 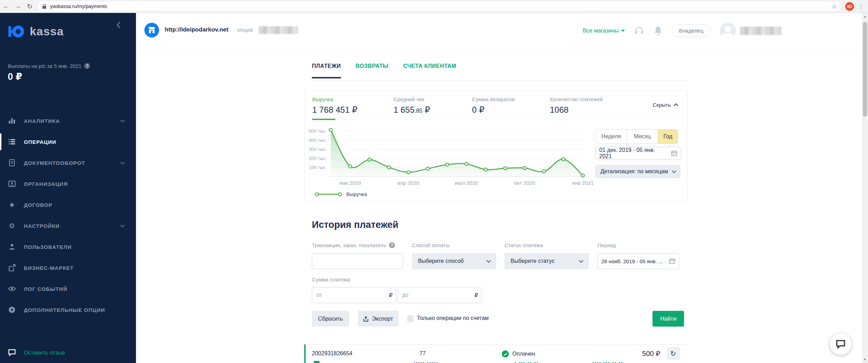 I want to click on svg-text: апр 2020, so click(x=408, y=183).